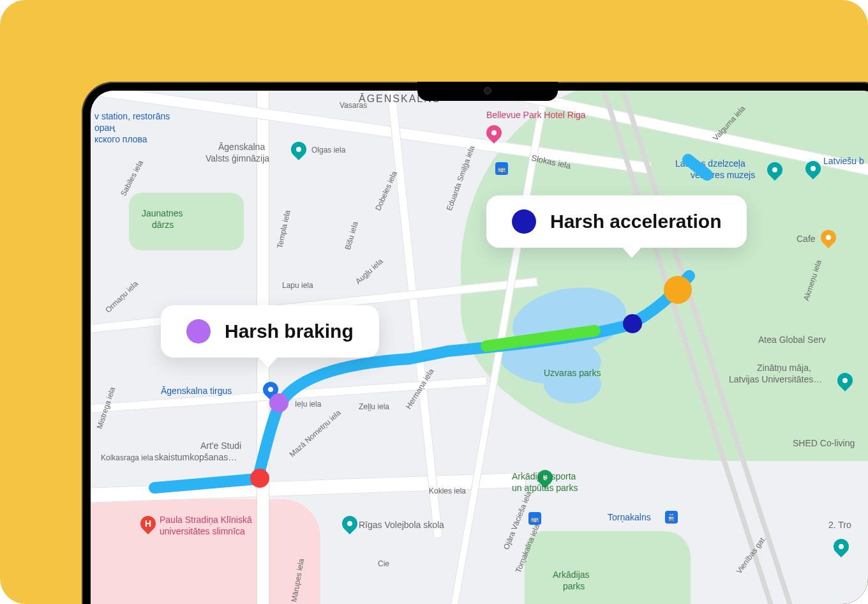  Describe the element at coordinates (299, 149) in the screenshot. I see `poi-marker-school-icon` at that location.